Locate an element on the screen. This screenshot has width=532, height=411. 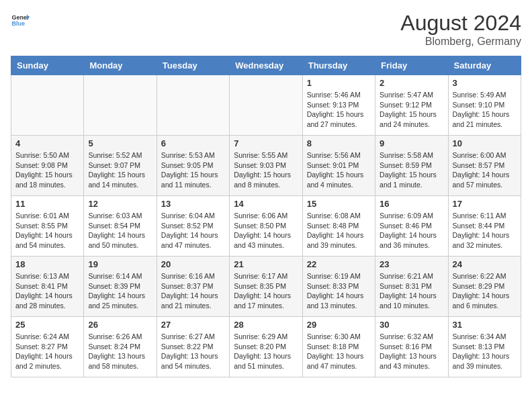
day-info: Sunrise: 6:01 AM Sunset: 8:55 PM Dayligh… is located at coordinates (47, 231).